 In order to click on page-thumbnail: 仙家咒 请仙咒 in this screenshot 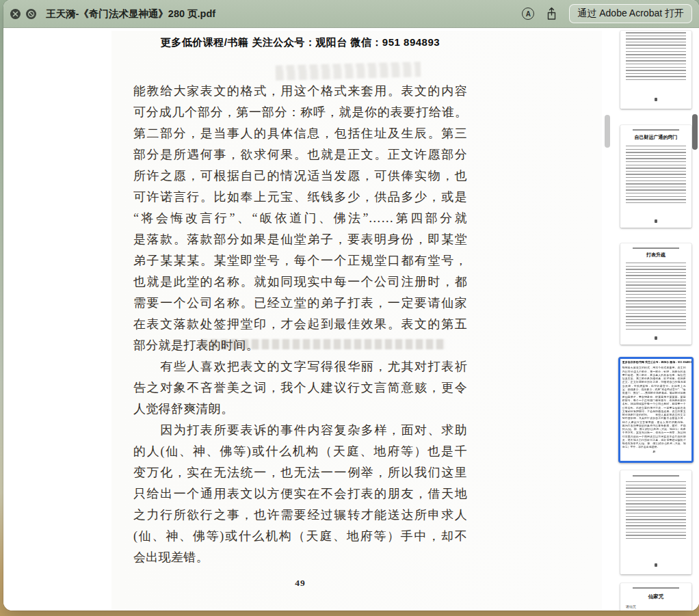, I will do `click(656, 597)`.